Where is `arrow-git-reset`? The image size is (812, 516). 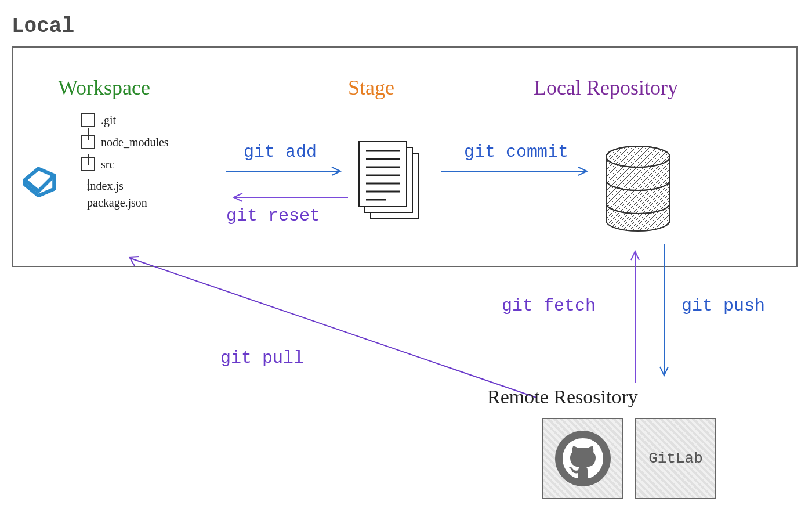
arrow-git-reset is located at coordinates (287, 197).